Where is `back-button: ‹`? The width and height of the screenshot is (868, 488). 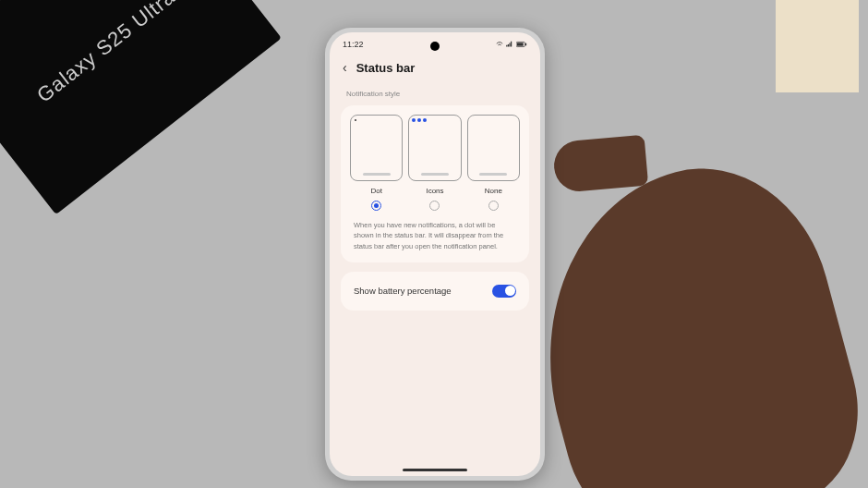
back-button: ‹ is located at coordinates (345, 67).